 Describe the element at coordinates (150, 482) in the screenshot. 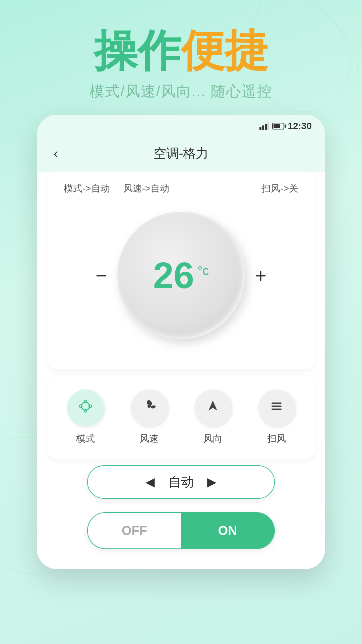

I see `mode-prev-arrow: ◀` at that location.